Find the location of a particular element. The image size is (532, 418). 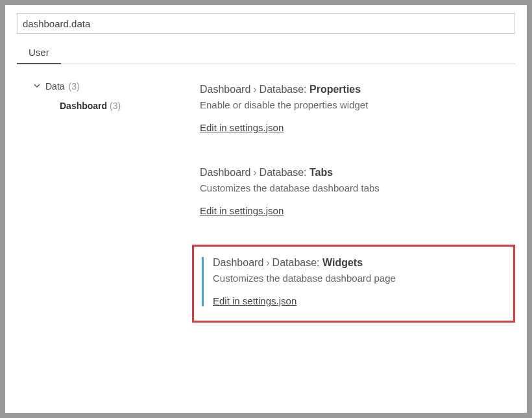

setting-name: Properties is located at coordinates (335, 90).